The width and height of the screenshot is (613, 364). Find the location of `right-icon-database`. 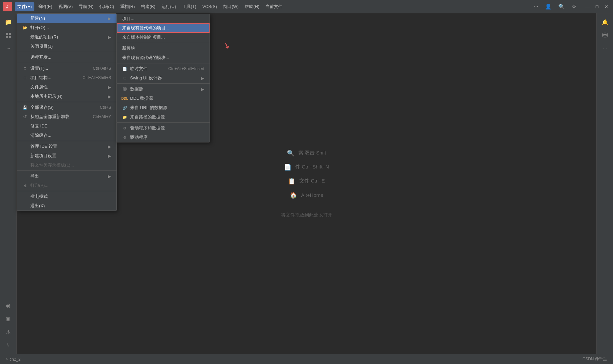

right-icon-database is located at coordinates (605, 35).